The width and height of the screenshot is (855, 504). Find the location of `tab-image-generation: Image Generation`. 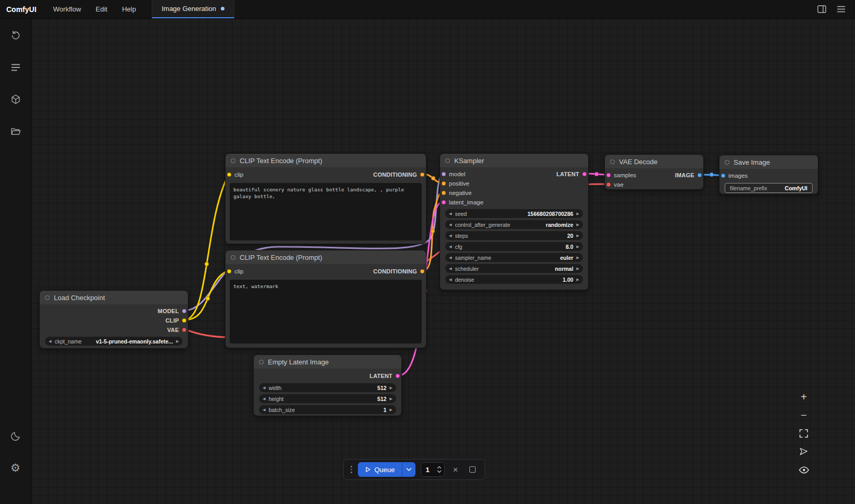

tab-image-generation: Image Generation is located at coordinates (193, 9).